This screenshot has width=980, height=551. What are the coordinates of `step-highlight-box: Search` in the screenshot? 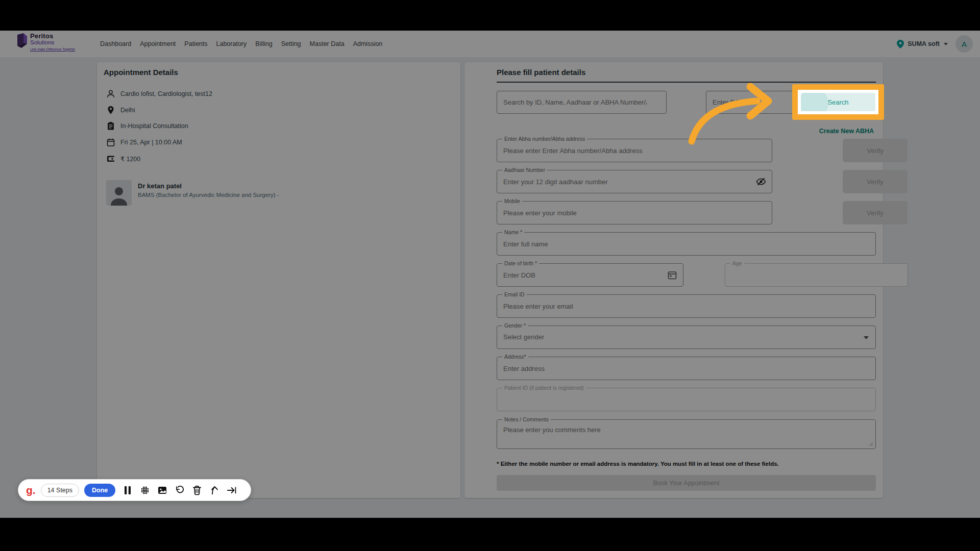 It's located at (838, 102).